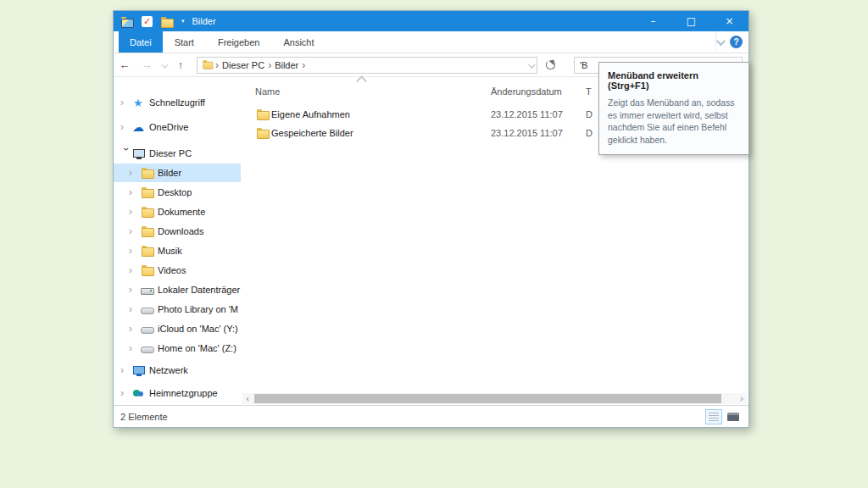 This screenshot has width=868, height=488. I want to click on new-folder-icon, so click(167, 22).